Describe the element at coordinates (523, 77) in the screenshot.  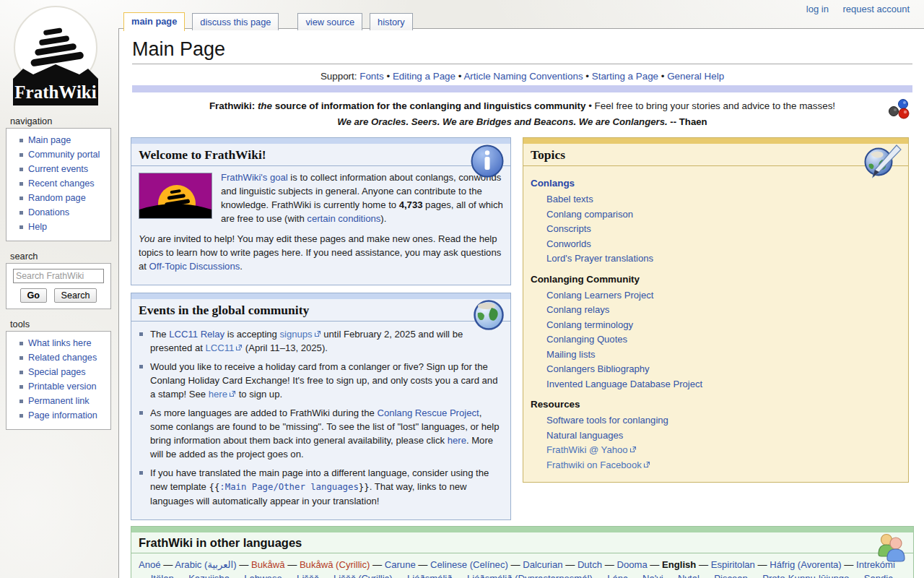
I see `wiki-link: Article Naming Conventions` at that location.